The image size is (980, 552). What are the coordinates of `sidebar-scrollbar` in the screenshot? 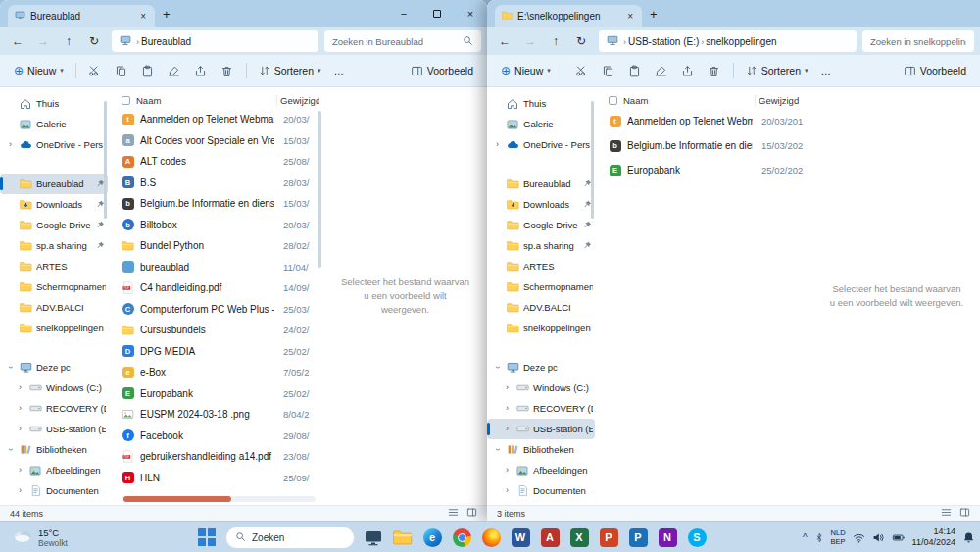 It's located at (106, 160).